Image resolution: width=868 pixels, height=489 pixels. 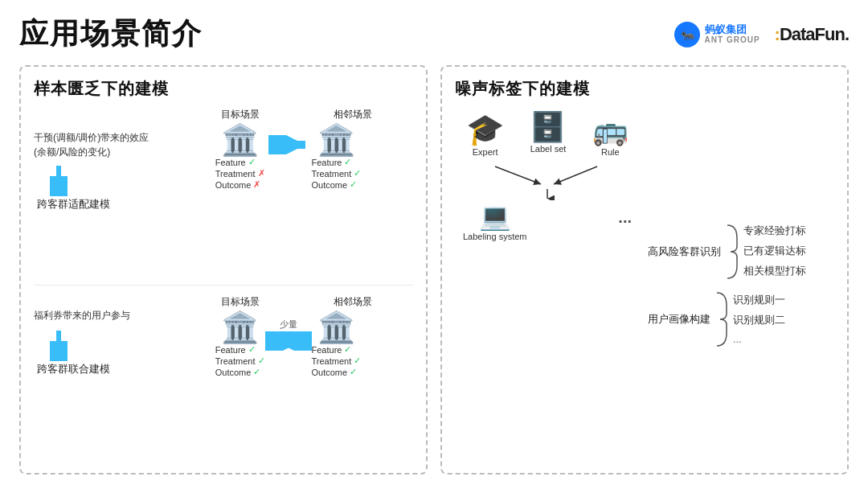 What do you see at coordinates (547, 180) in the screenshot?
I see `noise-arrows-svg` at bounding box center [547, 180].